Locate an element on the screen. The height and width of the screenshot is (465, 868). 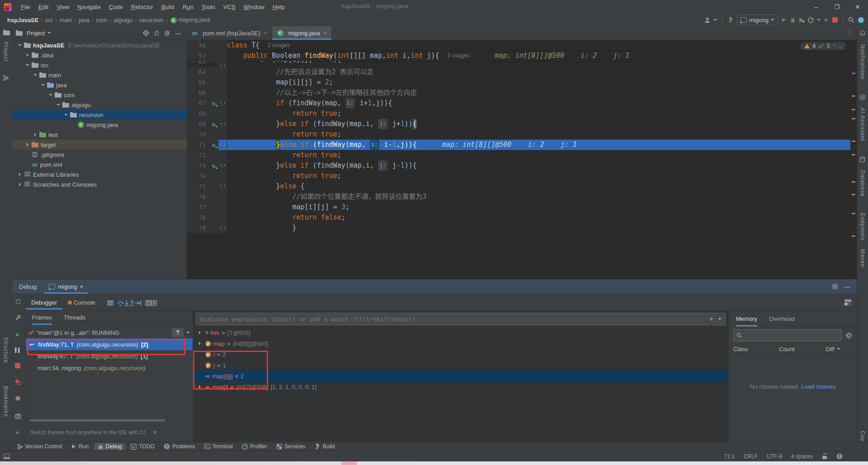
toolwindow-button-version-control: Version Control is located at coordinates (40, 446).